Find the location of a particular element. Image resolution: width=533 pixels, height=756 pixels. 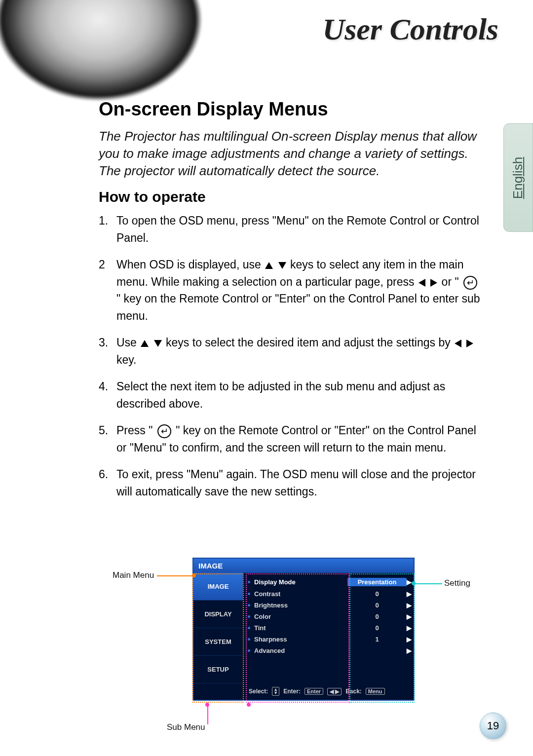

osd-row-value: Presentation is located at coordinates (377, 582).